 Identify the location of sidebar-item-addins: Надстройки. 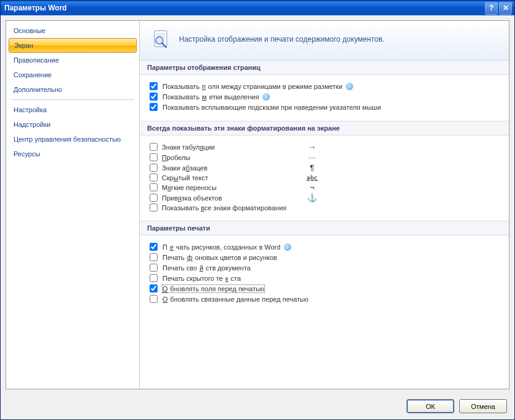
(72, 124).